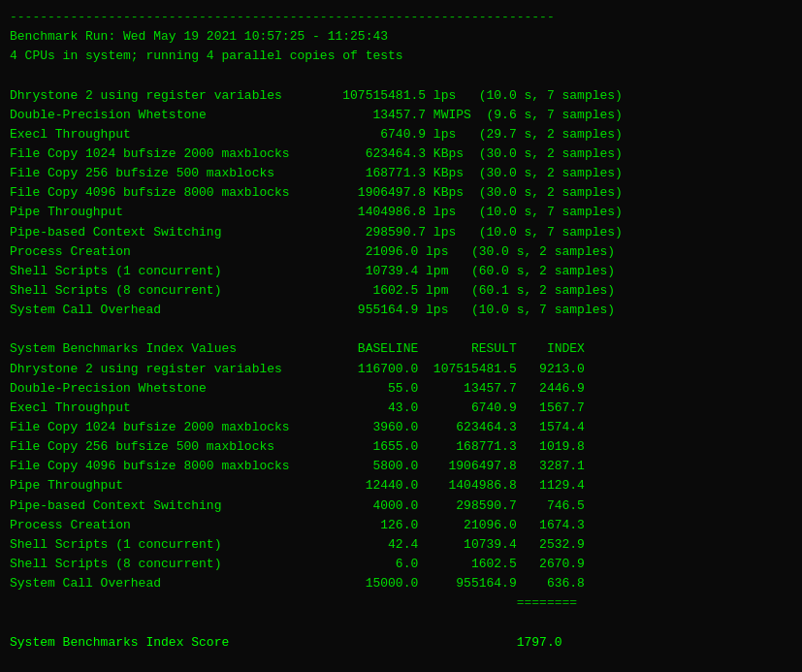 This screenshot has height=672, width=802. What do you see at coordinates (401, 17) in the screenshot?
I see `terminal-line: ----------------------------------------…` at bounding box center [401, 17].